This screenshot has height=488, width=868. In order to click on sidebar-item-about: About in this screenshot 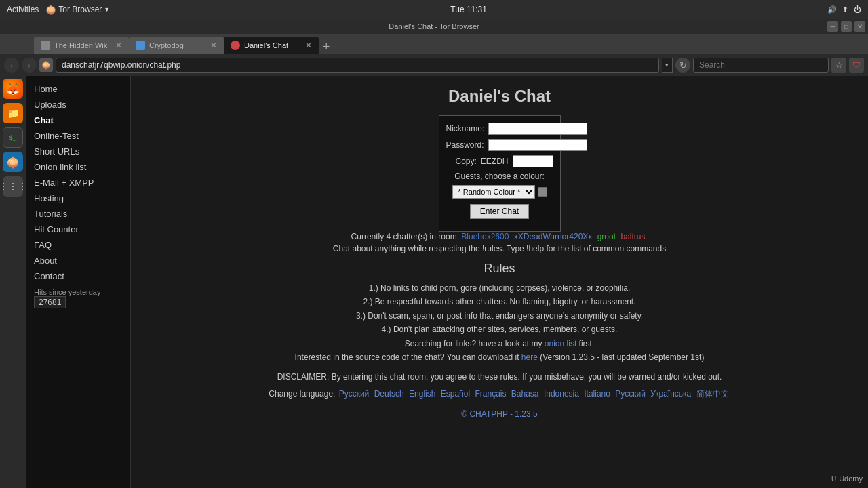, I will do `click(78, 260)`.